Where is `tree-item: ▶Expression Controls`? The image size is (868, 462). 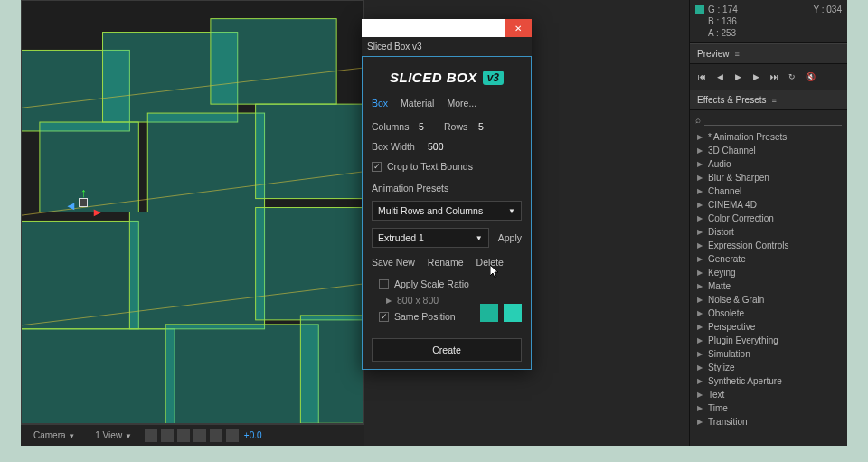 tree-item: ▶Expression Controls is located at coordinates (769, 246).